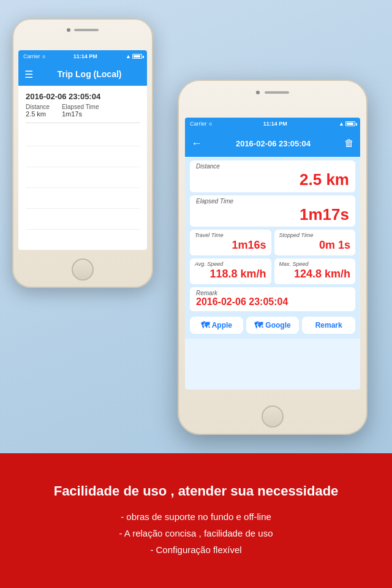  What do you see at coordinates (222, 325) in the screenshot?
I see `apple-maps-label: Apple` at bounding box center [222, 325].